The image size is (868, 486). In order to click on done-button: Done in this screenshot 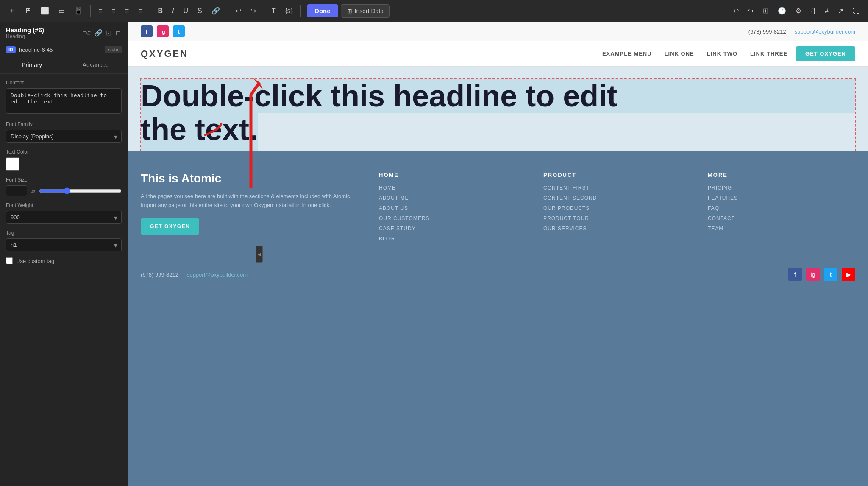, I will do `click(323, 11)`.